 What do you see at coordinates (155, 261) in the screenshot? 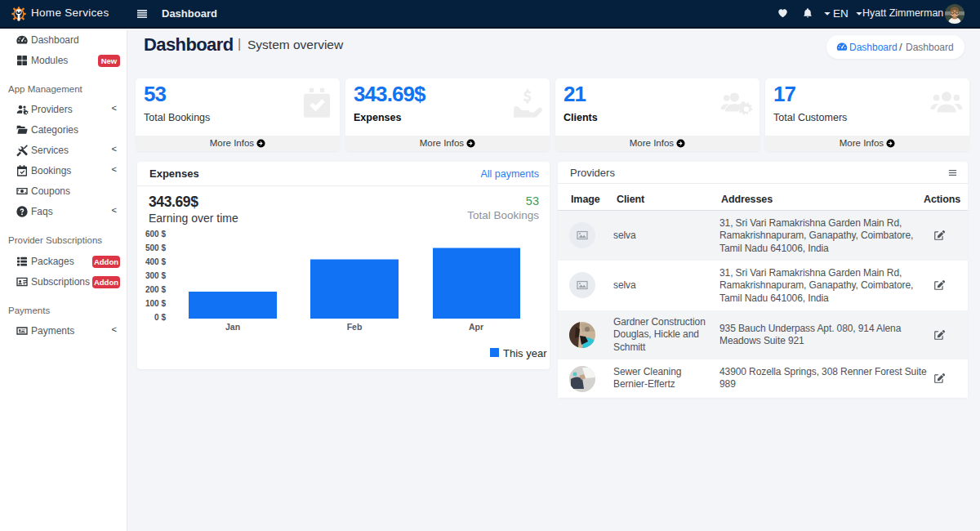
I see `svg-text: 400 $` at bounding box center [155, 261].